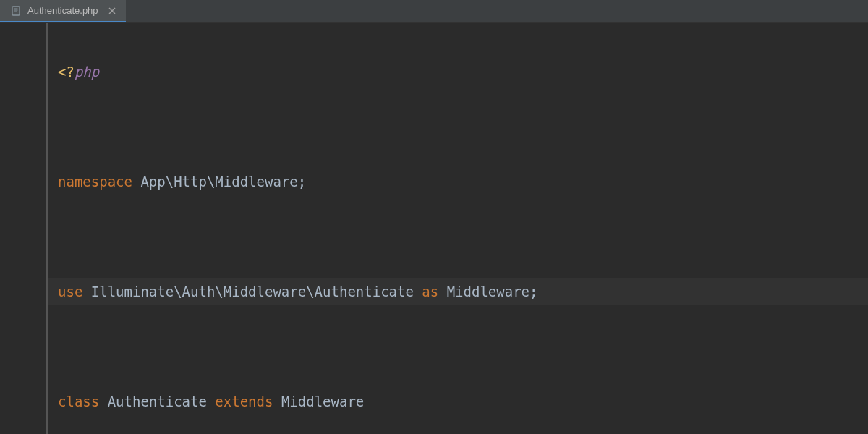 This screenshot has width=868, height=434. What do you see at coordinates (458, 401) in the screenshot?
I see `code-line: class Authenticate extends Middleware` at bounding box center [458, 401].